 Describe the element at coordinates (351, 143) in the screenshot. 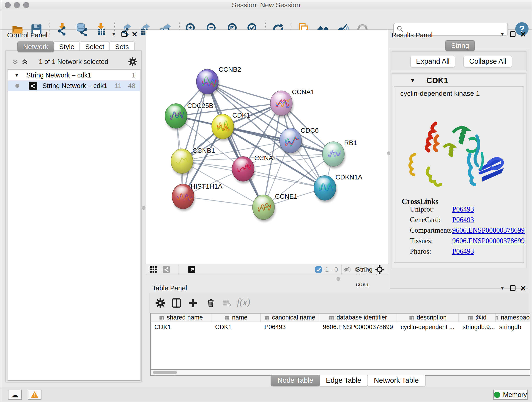

I see `svg-text: RB1` at that location.